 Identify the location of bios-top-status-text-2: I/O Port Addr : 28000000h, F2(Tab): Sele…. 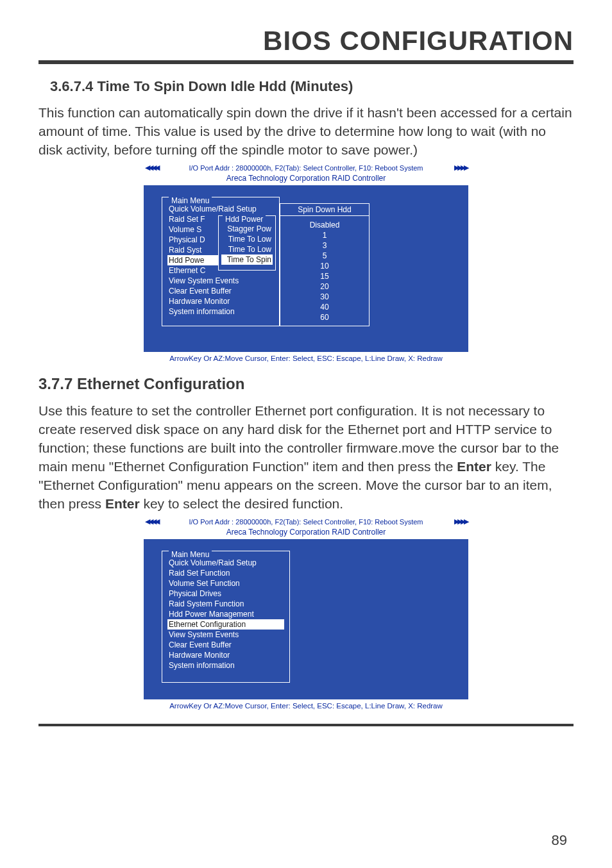
(305, 522).